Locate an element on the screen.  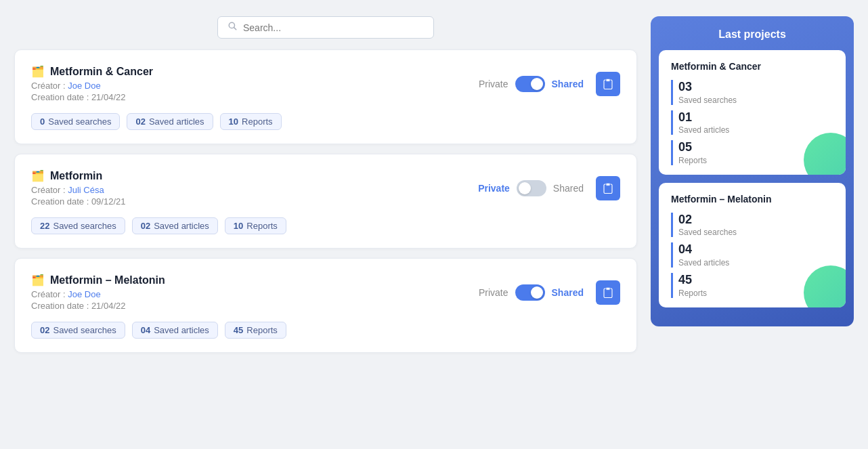
sidebar-project-title: Metformin & Cancer is located at coordinates (752, 66).